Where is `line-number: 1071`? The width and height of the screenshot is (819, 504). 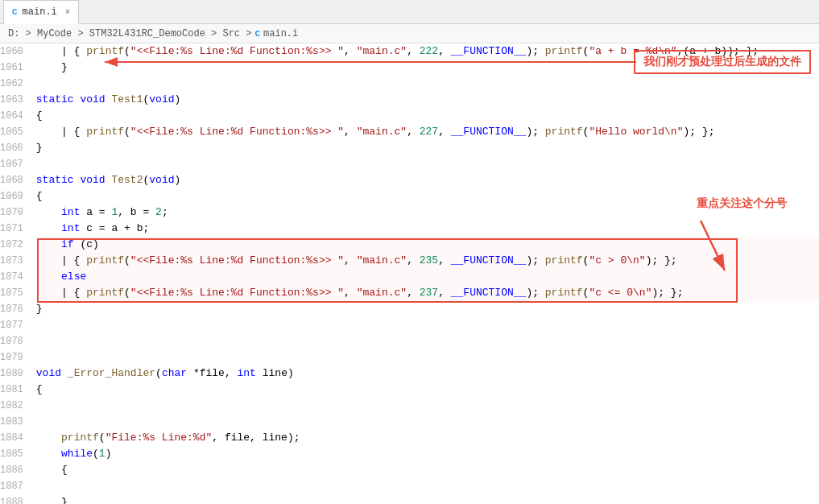 line-number: 1071 is located at coordinates (14, 229).